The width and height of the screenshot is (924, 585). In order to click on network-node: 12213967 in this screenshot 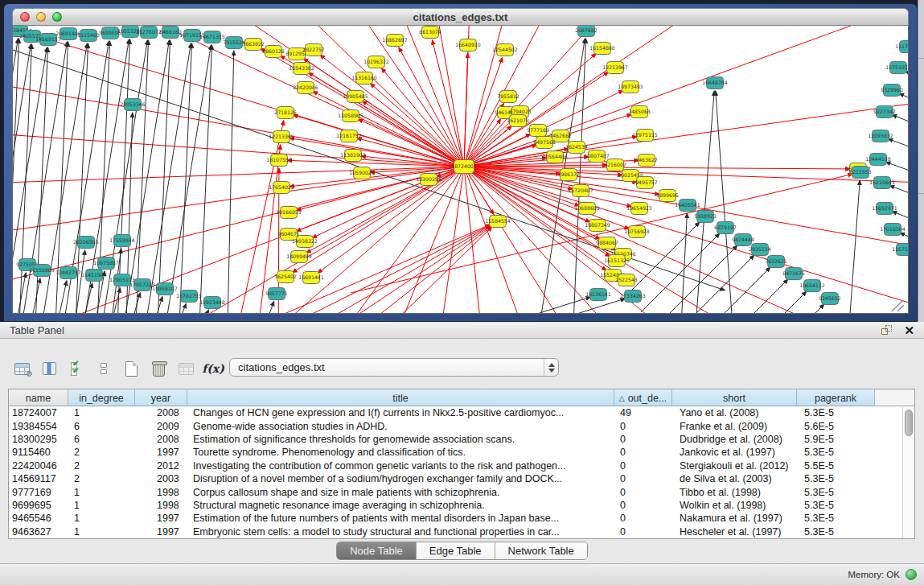, I will do `click(615, 68)`.